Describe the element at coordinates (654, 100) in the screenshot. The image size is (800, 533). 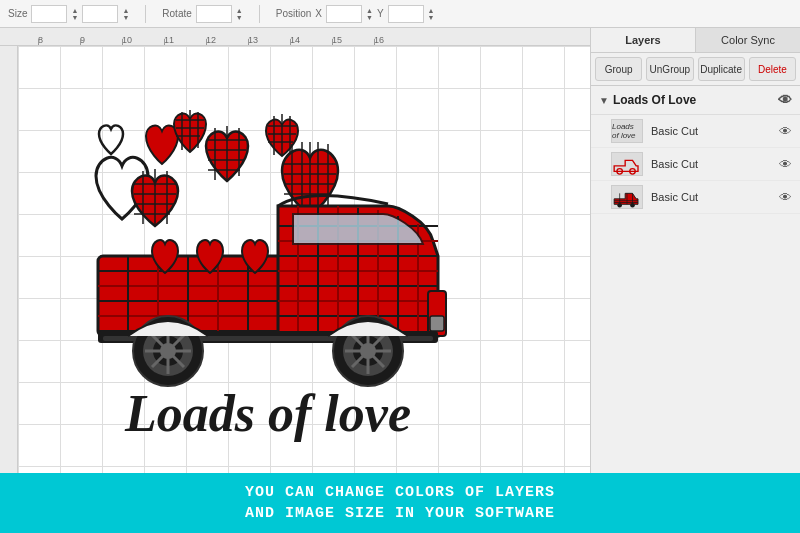
I see `main-layer-name: Loads Of Love` at that location.